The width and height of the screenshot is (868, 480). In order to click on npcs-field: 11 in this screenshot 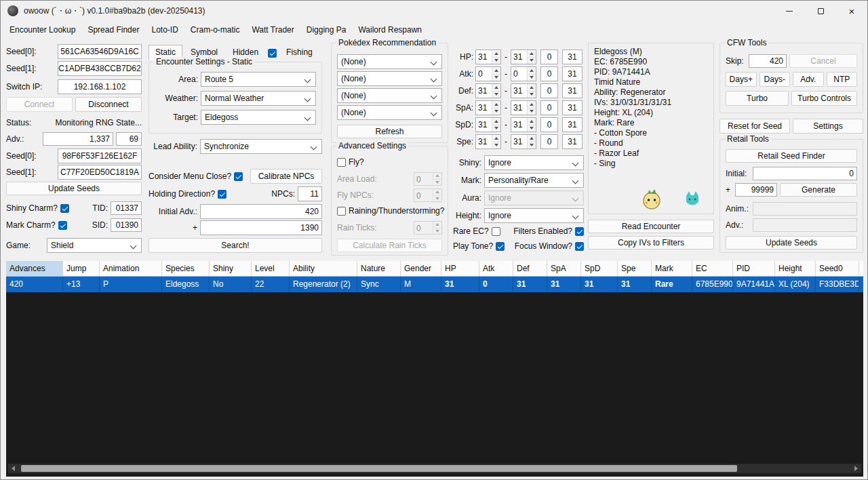, I will do `click(310, 194)`.